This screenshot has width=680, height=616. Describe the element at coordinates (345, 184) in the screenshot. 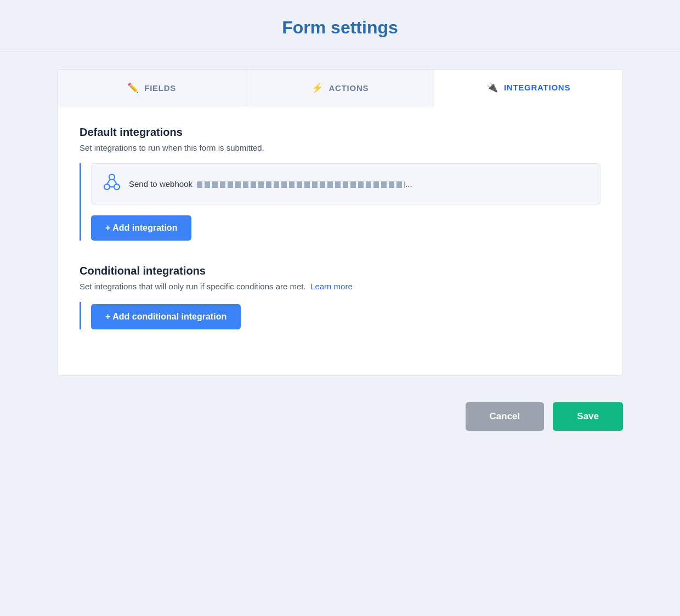

I see `webhook-item: Send to webhook ...` at that location.